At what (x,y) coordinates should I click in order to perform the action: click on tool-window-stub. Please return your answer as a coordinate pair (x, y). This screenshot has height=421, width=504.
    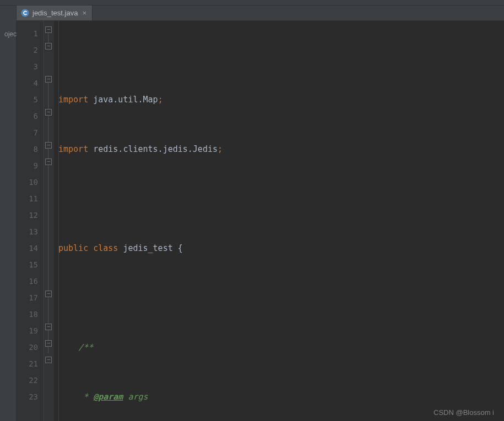
    Looking at the image, I should click on (8, 13).